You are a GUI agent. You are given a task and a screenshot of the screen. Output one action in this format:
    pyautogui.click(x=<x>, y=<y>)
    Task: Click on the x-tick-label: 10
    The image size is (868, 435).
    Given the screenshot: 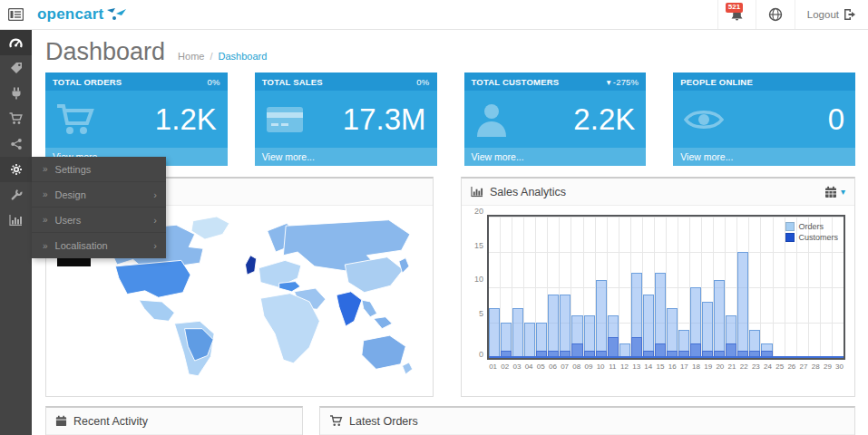 What is the action you would take?
    pyautogui.click(x=600, y=366)
    